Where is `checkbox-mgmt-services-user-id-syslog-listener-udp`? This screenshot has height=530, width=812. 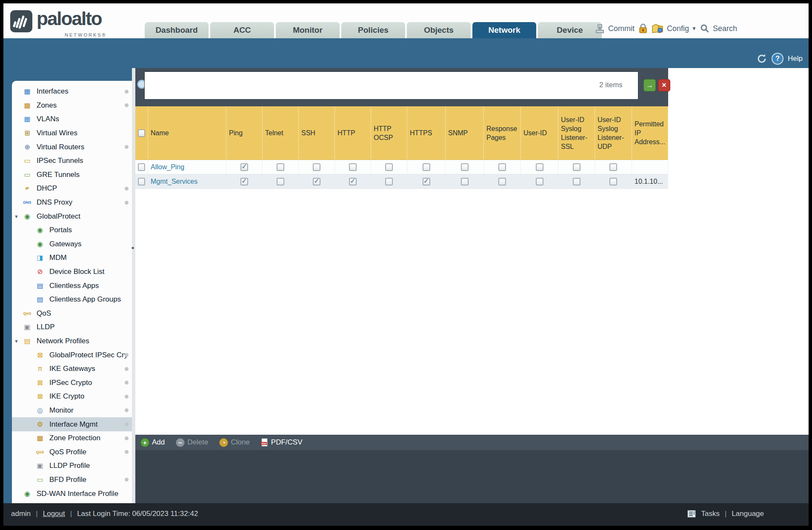
checkbox-mgmt-services-user-id-syslog-listener-udp is located at coordinates (613, 182).